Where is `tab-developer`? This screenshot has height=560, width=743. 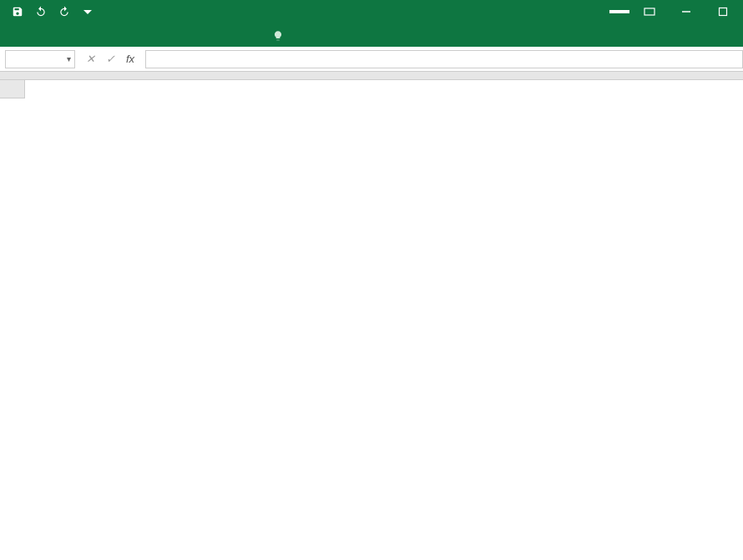 tab-developer is located at coordinates (205, 42).